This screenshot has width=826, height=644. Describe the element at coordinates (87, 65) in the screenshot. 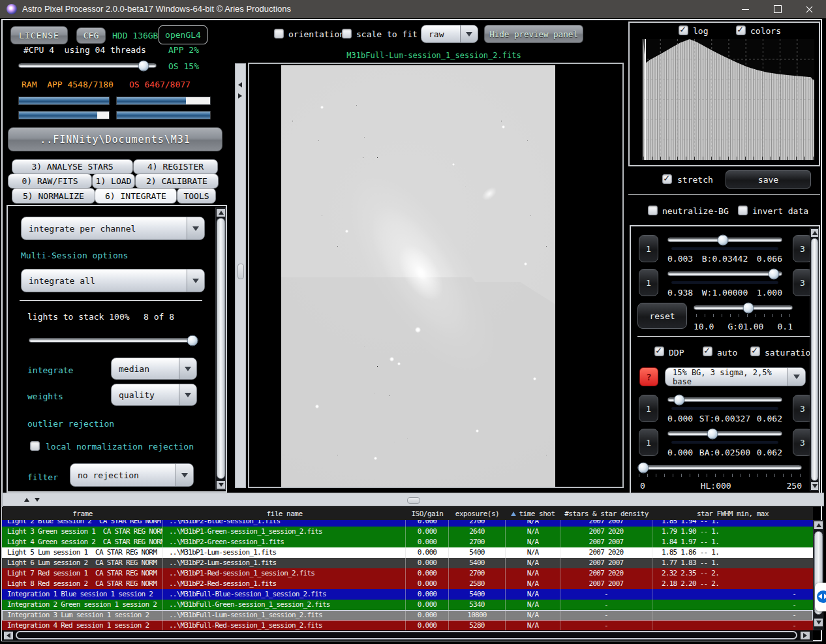

I see `threads-slider` at that location.